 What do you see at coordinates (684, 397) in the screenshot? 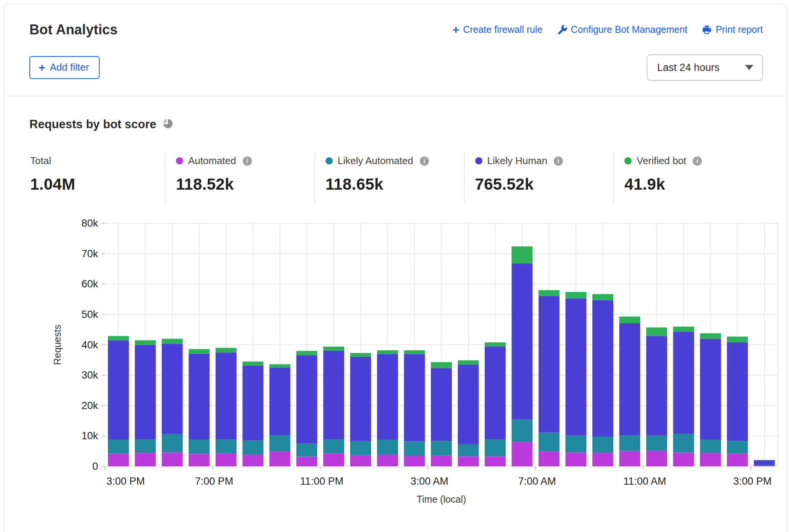
I see `bar-12:00 PM` at bounding box center [684, 397].